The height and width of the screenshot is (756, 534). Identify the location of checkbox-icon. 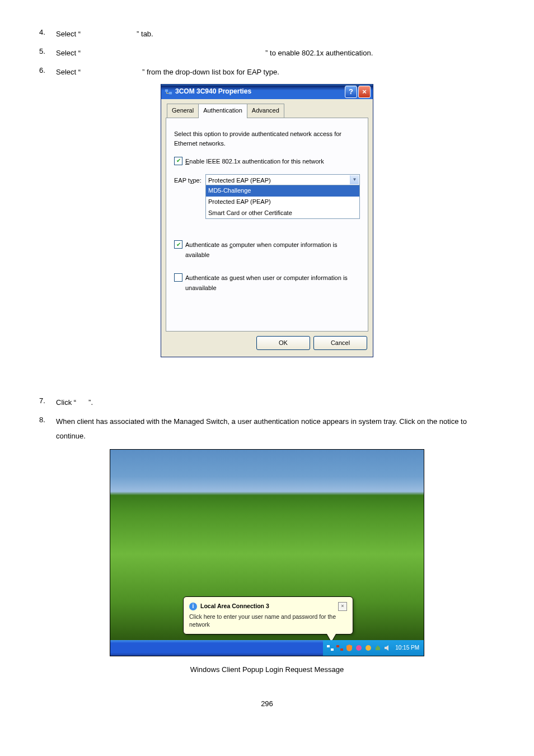
(178, 278).